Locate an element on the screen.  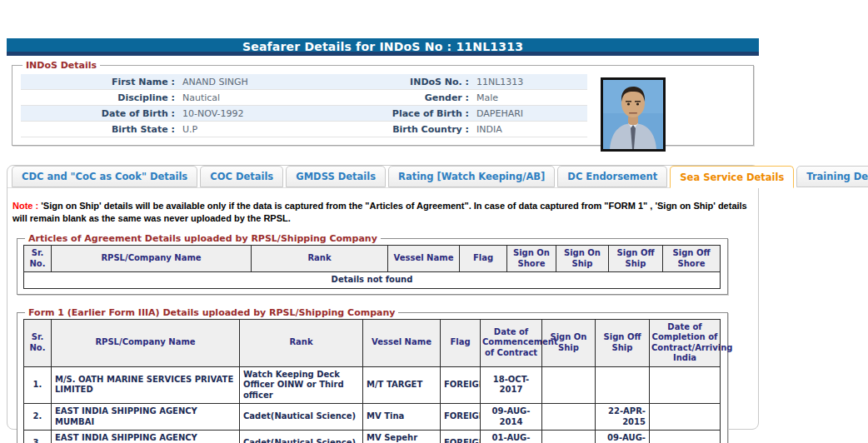
cell-company: M/S. OATH MARINE SERVICES PRIVATE LIMITE… is located at coordinates (146, 385).